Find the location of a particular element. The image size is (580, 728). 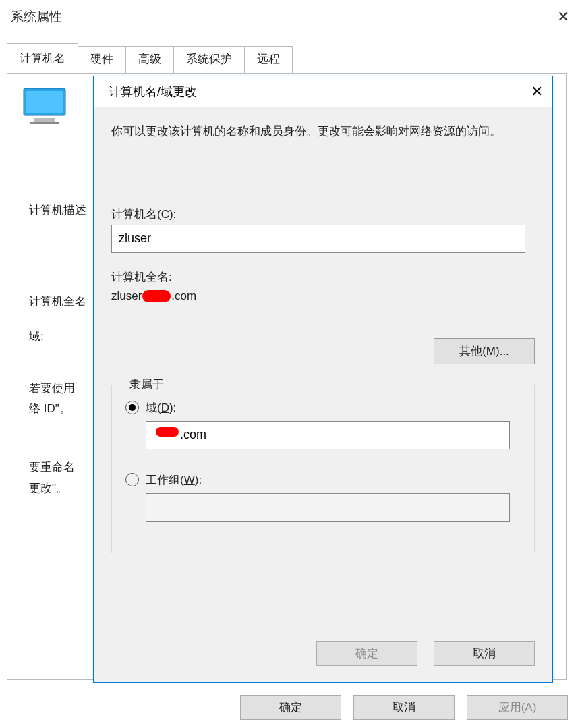

system-properties-title: 系统属性 is located at coordinates (36, 17).